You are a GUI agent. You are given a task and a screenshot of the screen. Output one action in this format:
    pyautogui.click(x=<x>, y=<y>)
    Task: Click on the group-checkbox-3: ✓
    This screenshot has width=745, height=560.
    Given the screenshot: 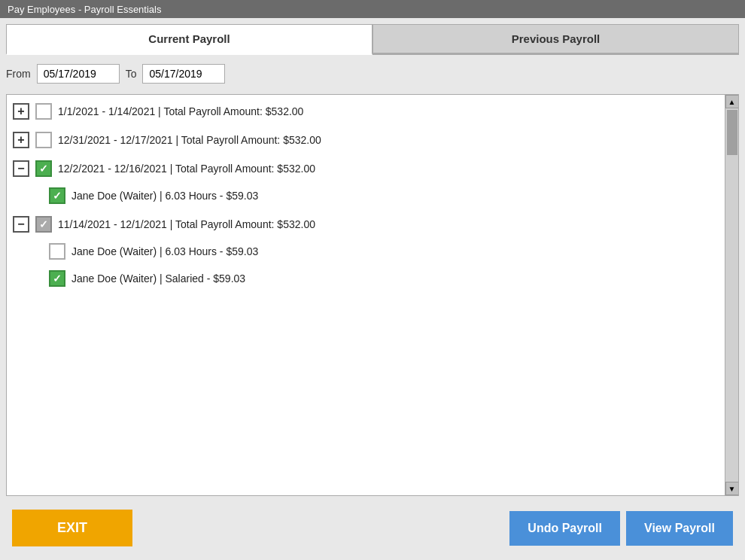 What is the action you would take?
    pyautogui.click(x=44, y=169)
    